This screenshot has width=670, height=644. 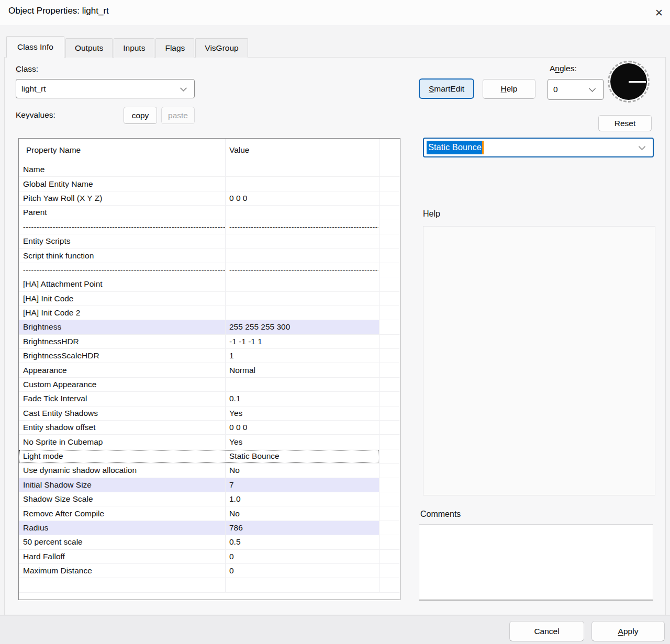 I want to click on property-name-cell: Shadow Size Scale, so click(x=122, y=499).